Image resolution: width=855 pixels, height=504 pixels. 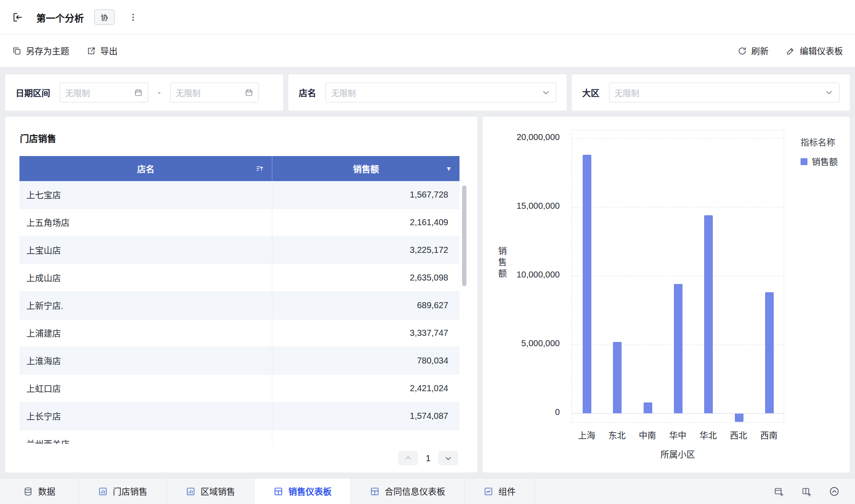 I want to click on store-name-cell: 兰州西关店, so click(x=146, y=437).